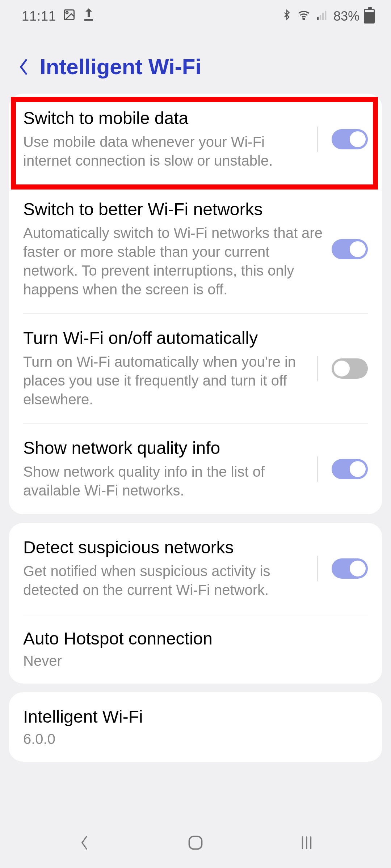 The image size is (391, 868). Describe the element at coordinates (196, 639) in the screenshot. I see `item-title: Auto Hotspot connection` at that location.